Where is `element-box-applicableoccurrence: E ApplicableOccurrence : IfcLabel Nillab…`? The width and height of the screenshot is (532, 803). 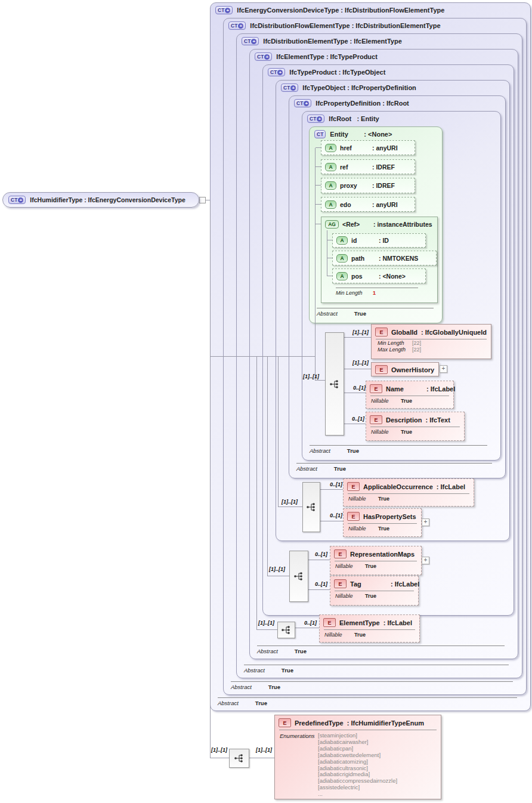 element-box-applicableoccurrence: E ApplicableOccurrence : IfcLabel Nillab… is located at coordinates (409, 493).